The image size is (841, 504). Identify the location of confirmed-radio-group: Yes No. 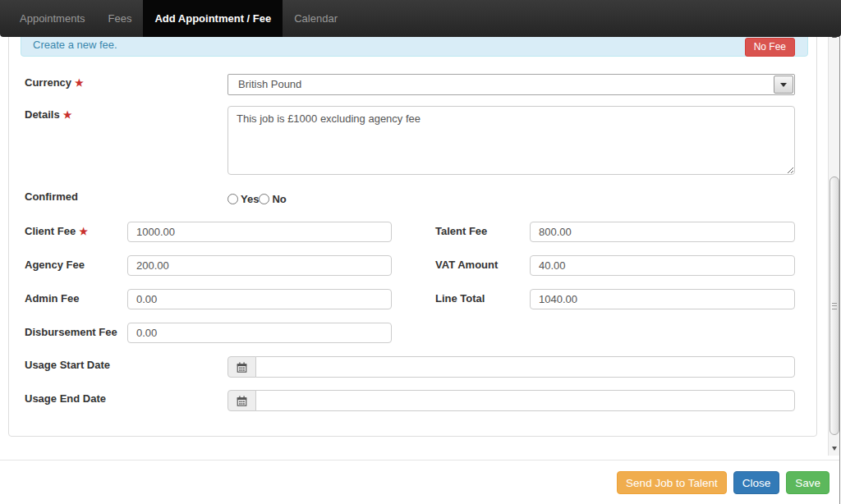
(257, 199).